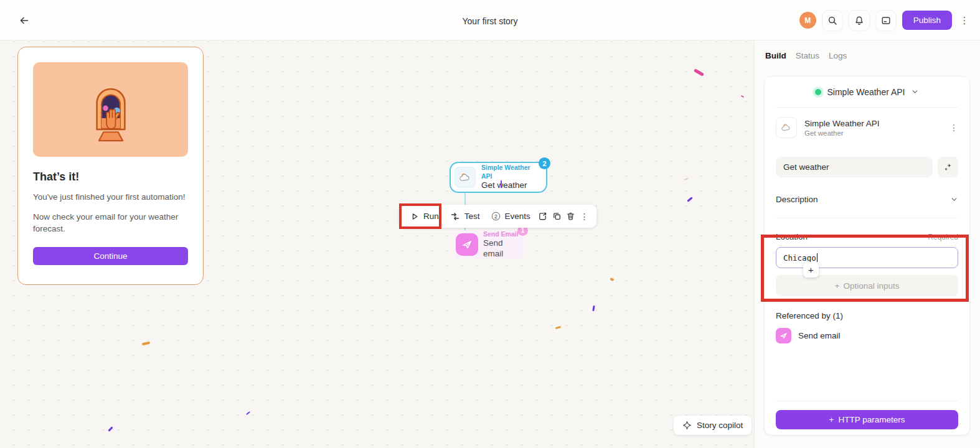  Describe the element at coordinates (501, 249) in the screenshot. I see `node-action-name: Send email` at that location.